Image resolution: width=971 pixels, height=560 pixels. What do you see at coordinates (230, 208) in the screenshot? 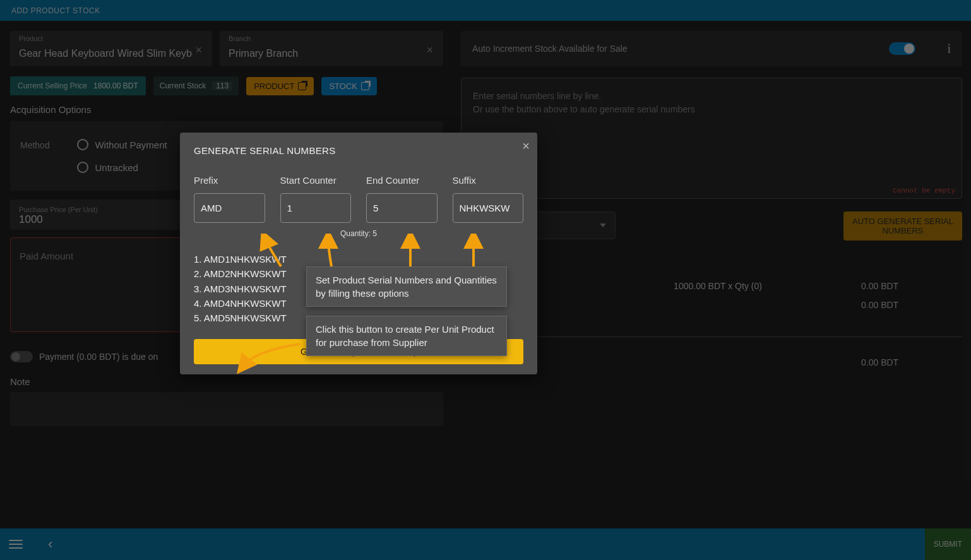
I see `prefix-input` at bounding box center [230, 208].